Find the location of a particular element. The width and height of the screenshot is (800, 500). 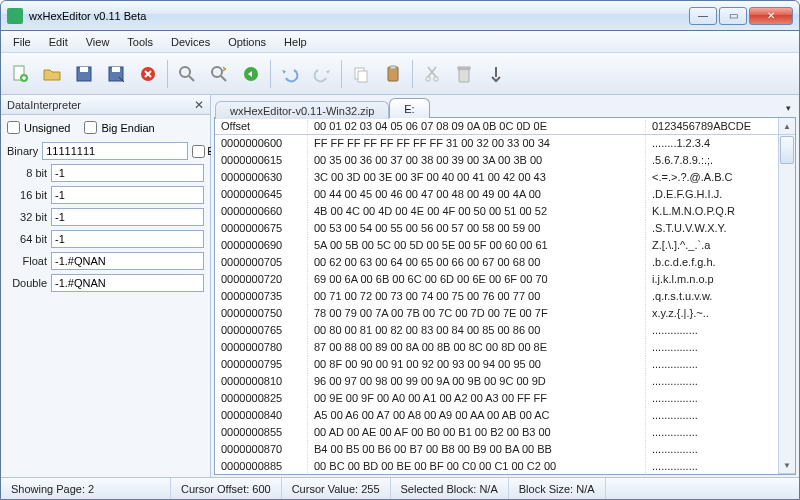

hex-bytes: B4 00 B5 00 B6 00 B7 00 B8 00 B9 00 BA 0… is located at coordinates (476, 450).